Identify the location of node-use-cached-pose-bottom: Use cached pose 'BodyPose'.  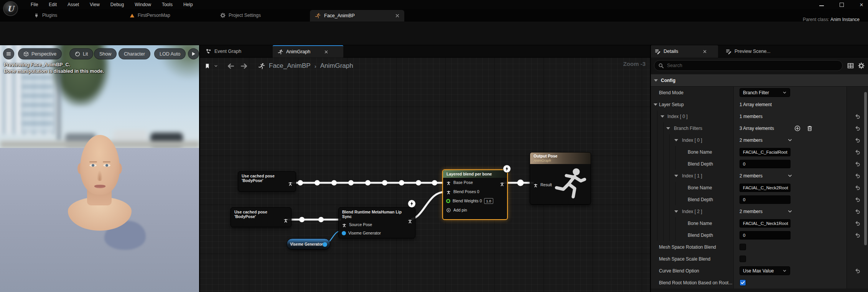
(261, 217).